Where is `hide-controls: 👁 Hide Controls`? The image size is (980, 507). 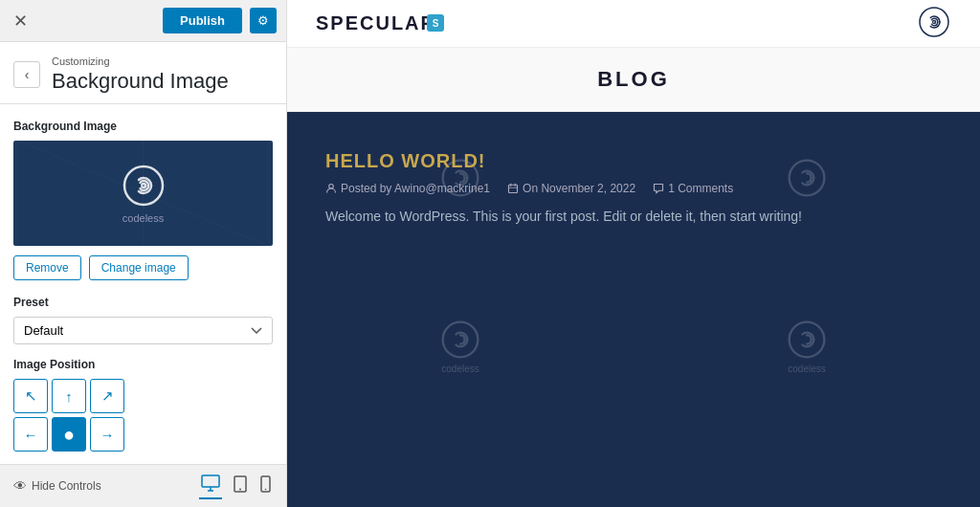 hide-controls: 👁 Hide Controls is located at coordinates (57, 486).